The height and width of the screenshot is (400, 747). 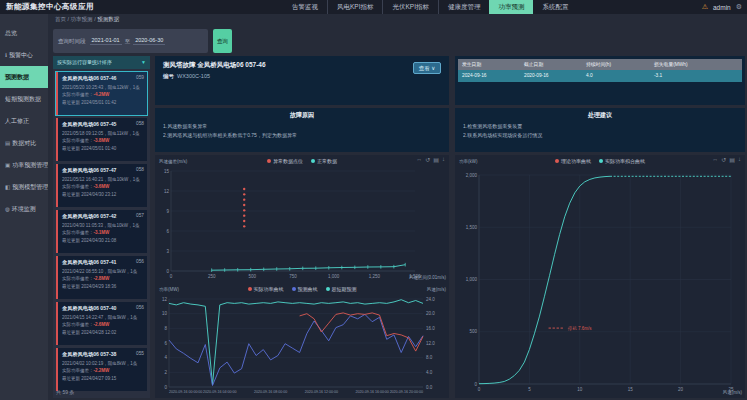 I want to click on svg-text: 4, so click(x=166, y=358).